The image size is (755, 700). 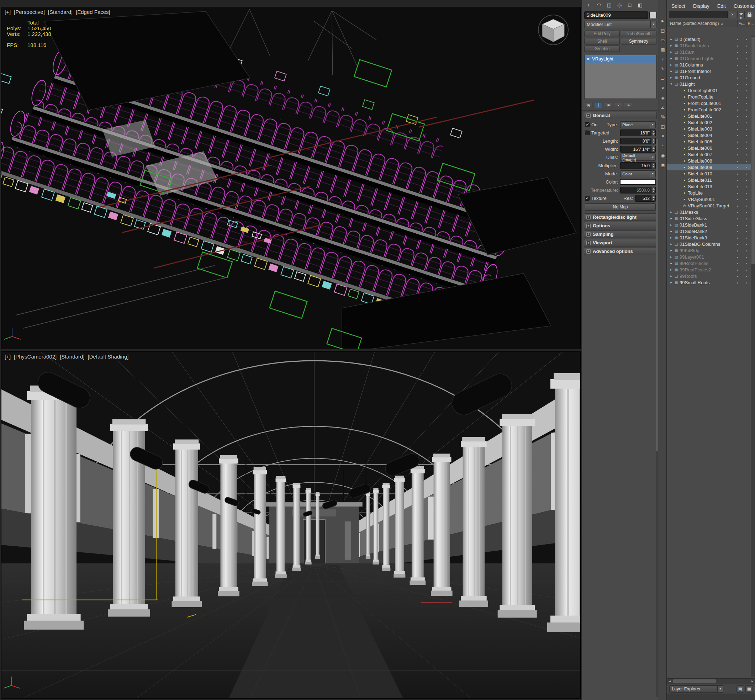 What do you see at coordinates (663, 136) in the screenshot?
I see `toolbar-icon: ≡` at bounding box center [663, 136].